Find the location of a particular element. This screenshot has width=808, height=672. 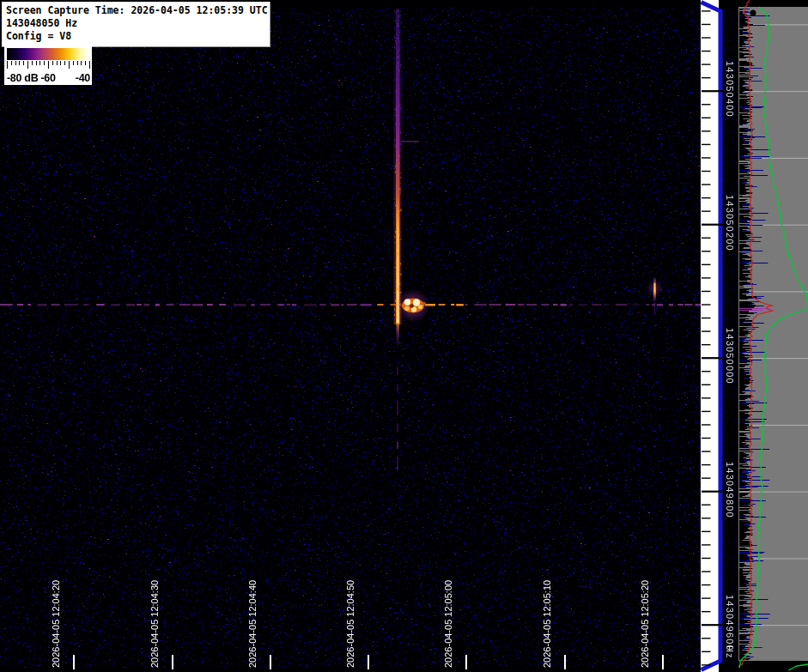

colorbar-gradient is located at coordinates (48, 54).